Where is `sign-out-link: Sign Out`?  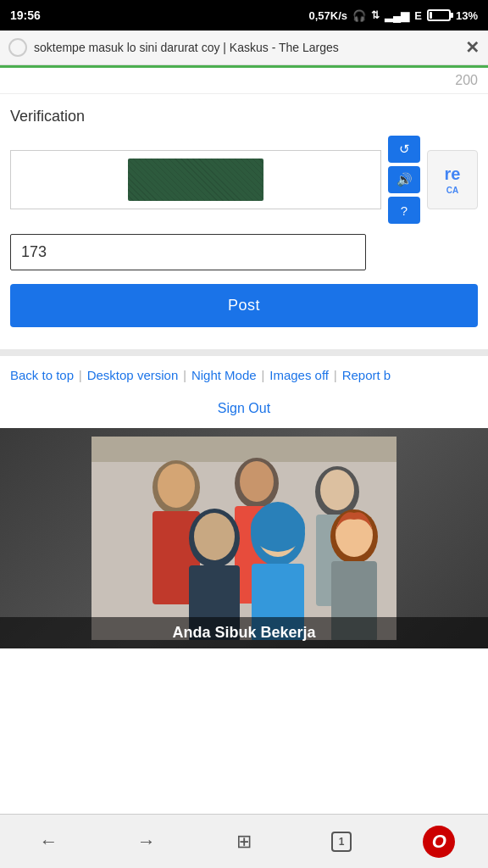 sign-out-link: Sign Out is located at coordinates (244, 409).